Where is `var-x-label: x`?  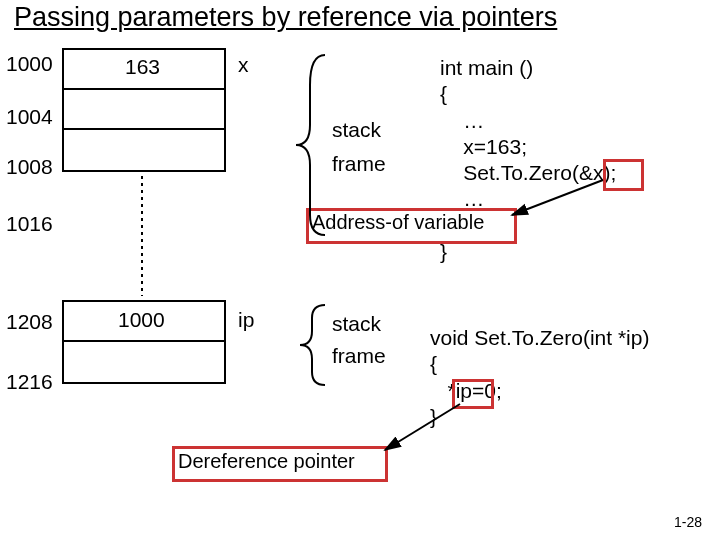 var-x-label: x is located at coordinates (244, 65).